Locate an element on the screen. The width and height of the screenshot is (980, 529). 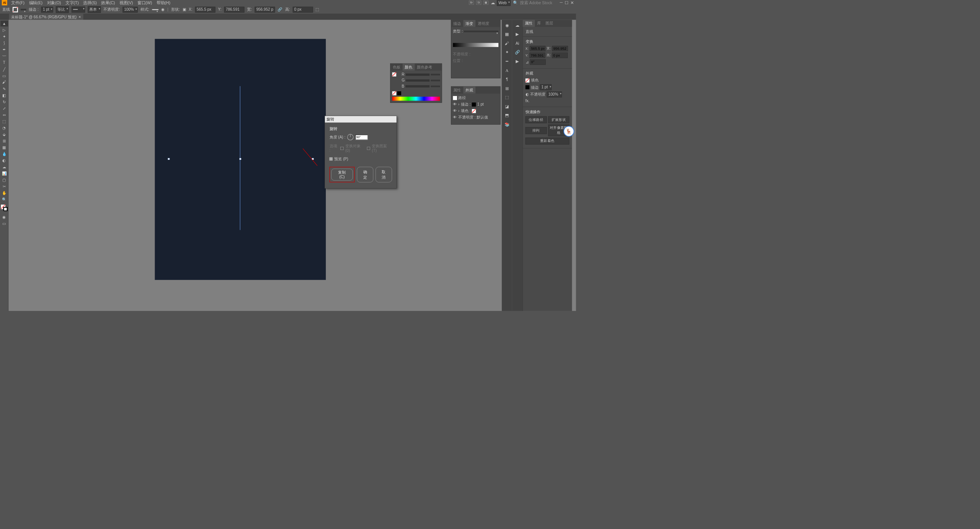
fill-swatch is located at coordinates (15, 10).